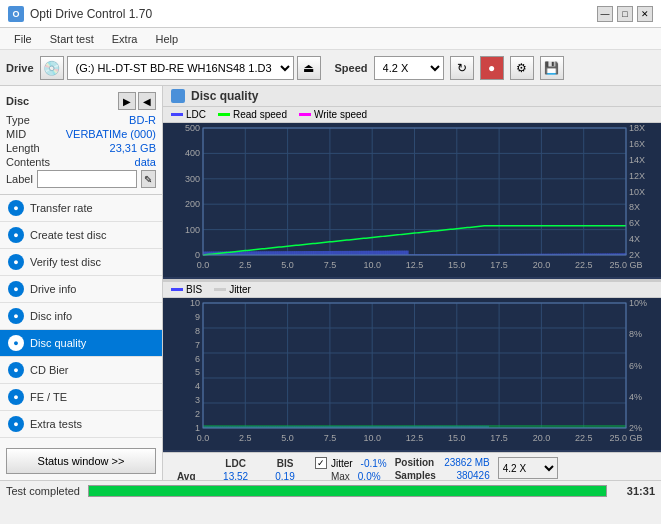  Describe the element at coordinates (645, 14) in the screenshot. I see `close-button: ✕` at that location.